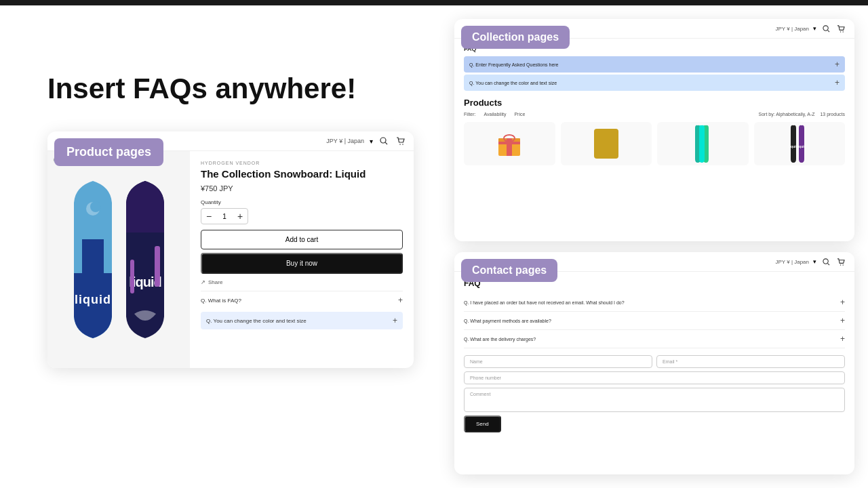 This screenshot has height=488, width=868. I want to click on share-label: Share, so click(216, 282).